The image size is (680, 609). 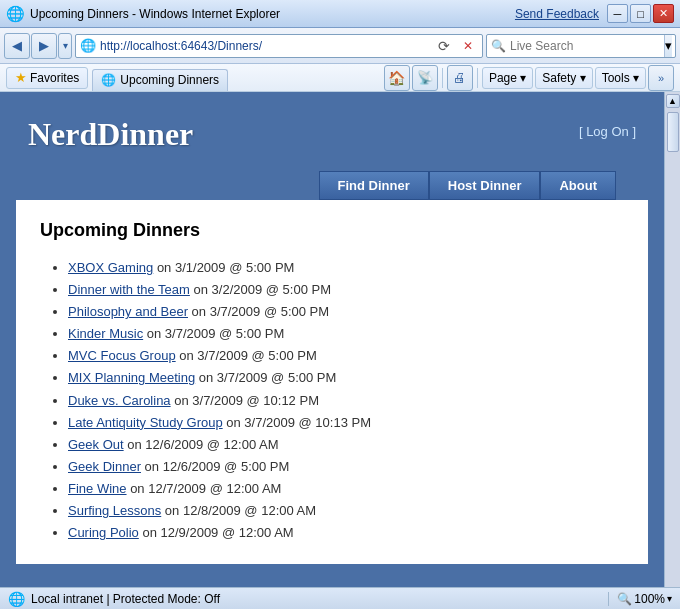 I want to click on back-button: ◀, so click(x=17, y=46).